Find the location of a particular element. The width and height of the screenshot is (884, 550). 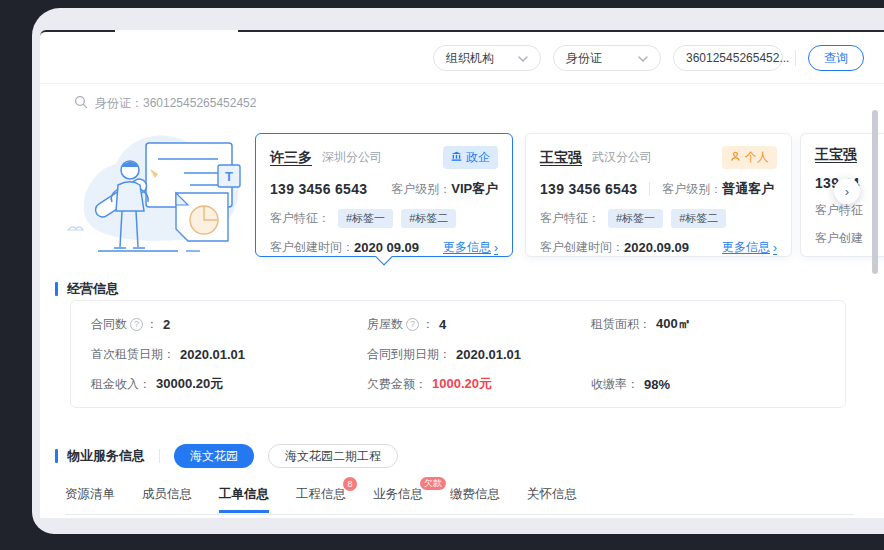

tab-member-info: 成员信息 is located at coordinates (167, 498).